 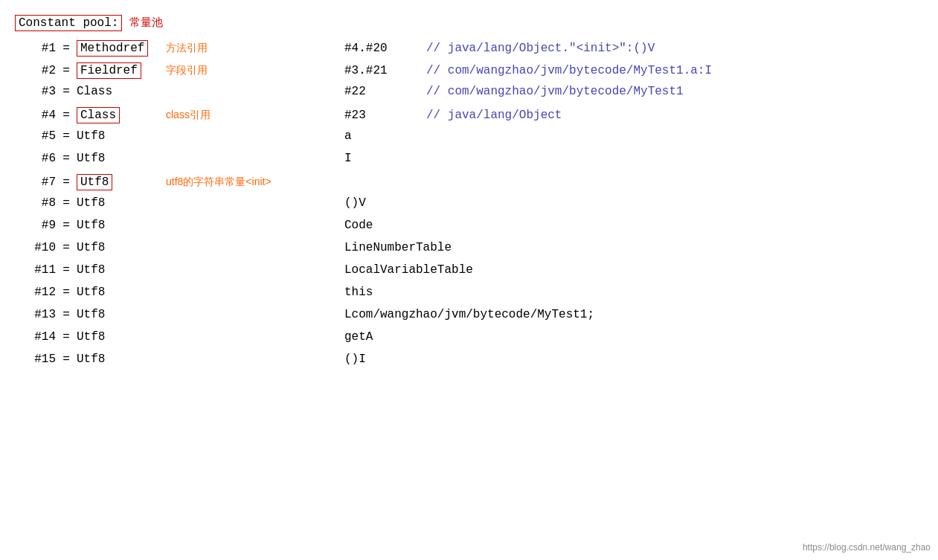 What do you see at coordinates (469, 161) in the screenshot?
I see `table-row: #6=Utf8I` at bounding box center [469, 161].